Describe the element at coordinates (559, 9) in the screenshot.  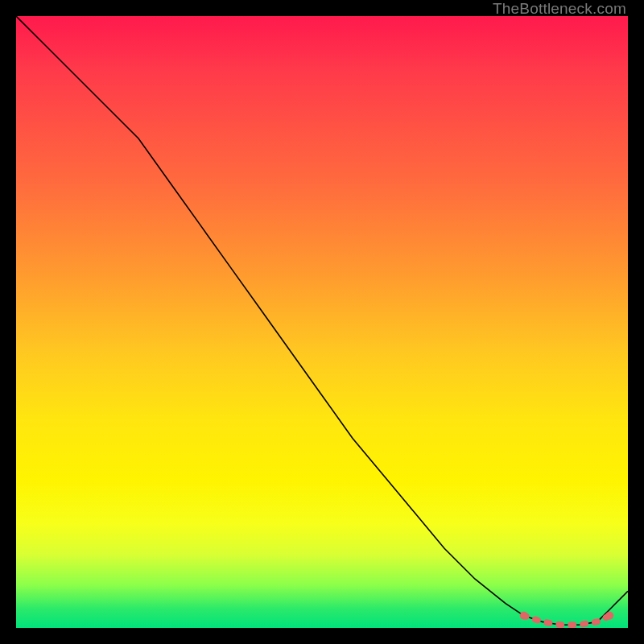
I see `watermark-text: TheBottleneck.com` at that location.